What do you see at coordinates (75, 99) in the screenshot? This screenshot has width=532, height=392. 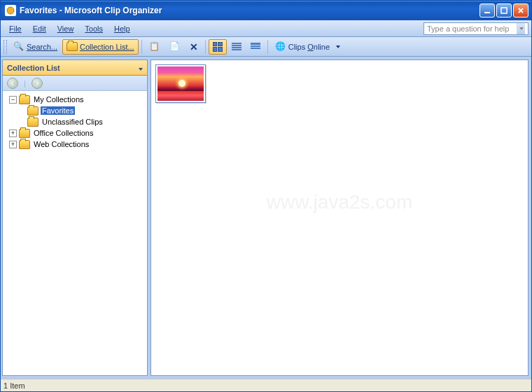 I see `tree-node-my-collections: − My Collections` at bounding box center [75, 99].